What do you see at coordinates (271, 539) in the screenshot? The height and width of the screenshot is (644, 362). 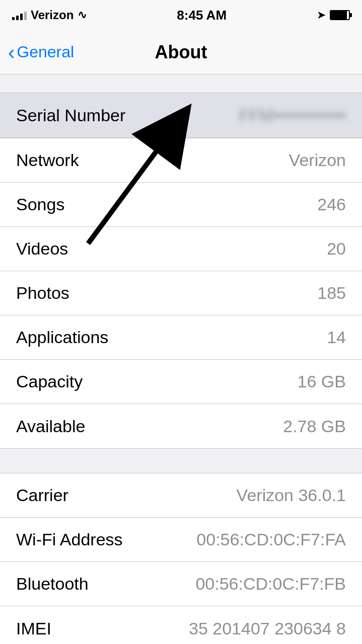 I see `wifi-address-value: 00:56:CD:0C:F7:FA` at bounding box center [271, 539].